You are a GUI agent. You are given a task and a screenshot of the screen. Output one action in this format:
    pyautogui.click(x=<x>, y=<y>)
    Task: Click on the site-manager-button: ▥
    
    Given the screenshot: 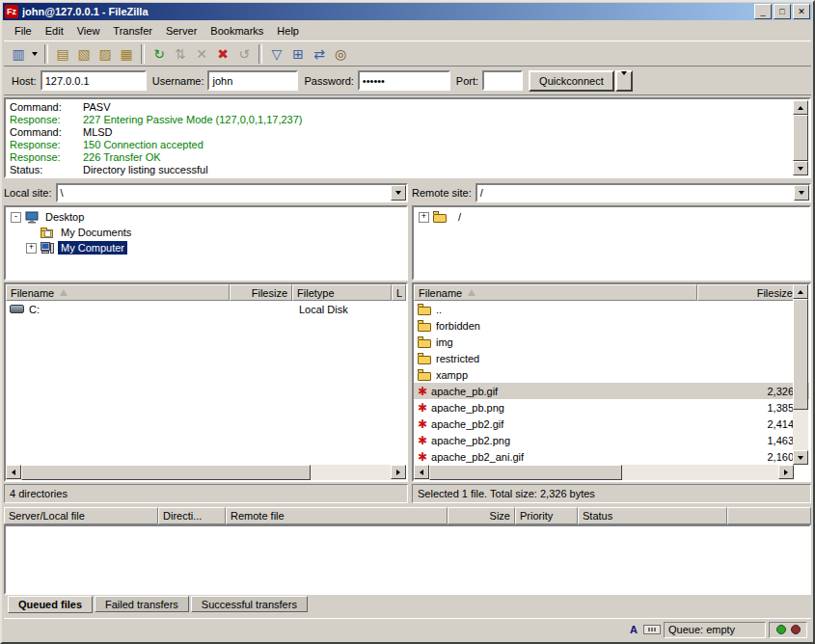 What is the action you would take?
    pyautogui.click(x=18, y=54)
    